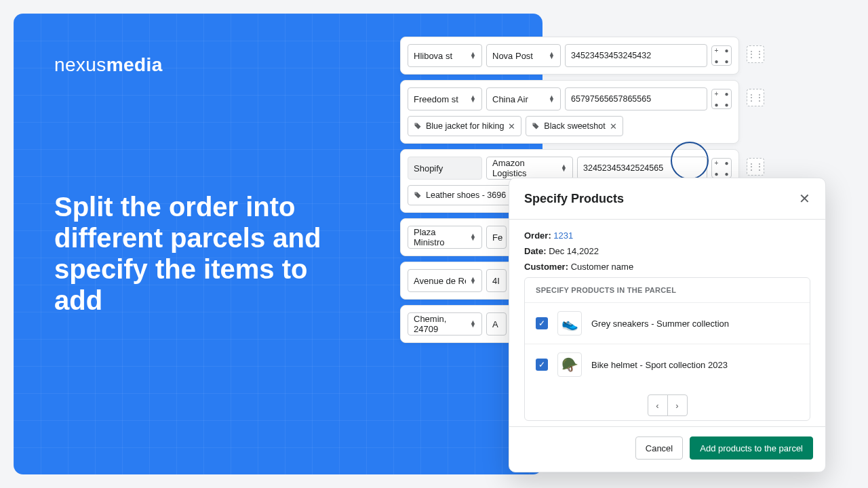 The image size is (868, 488). I want to click on tracking-input: 32452345342524565, so click(642, 168).